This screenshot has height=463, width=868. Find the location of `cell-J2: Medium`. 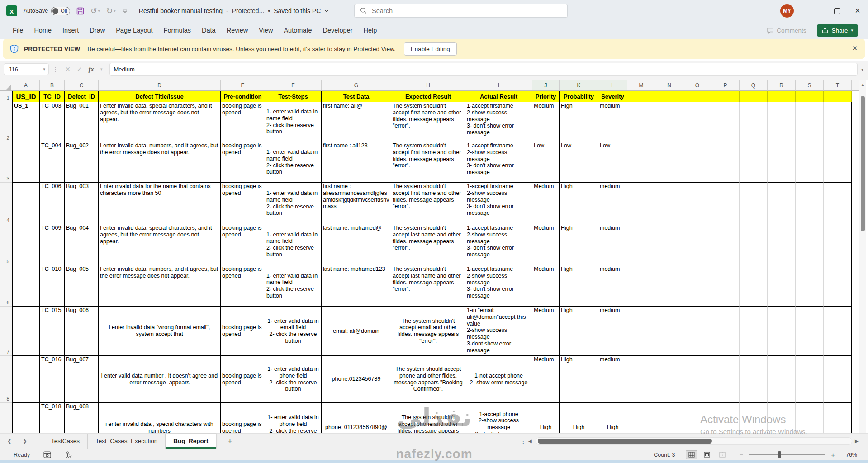

cell-J2: Medium is located at coordinates (546, 122).